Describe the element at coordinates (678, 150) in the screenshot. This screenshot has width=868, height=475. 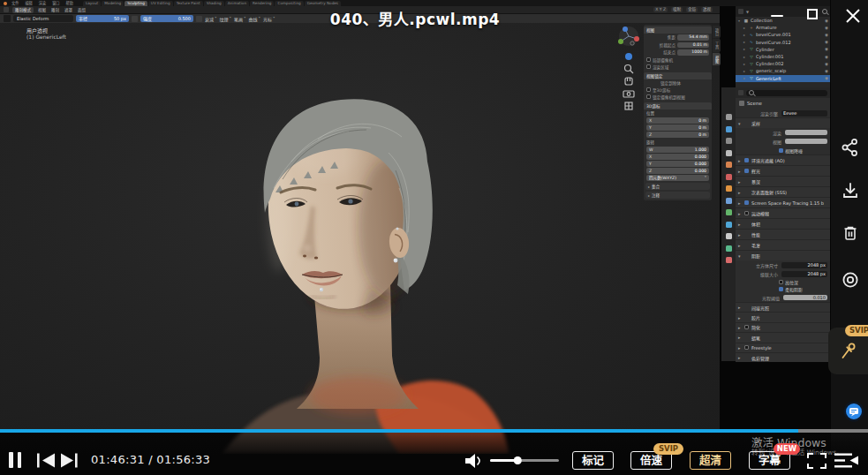
I see `cursor-rotation-field: W1.000` at that location.